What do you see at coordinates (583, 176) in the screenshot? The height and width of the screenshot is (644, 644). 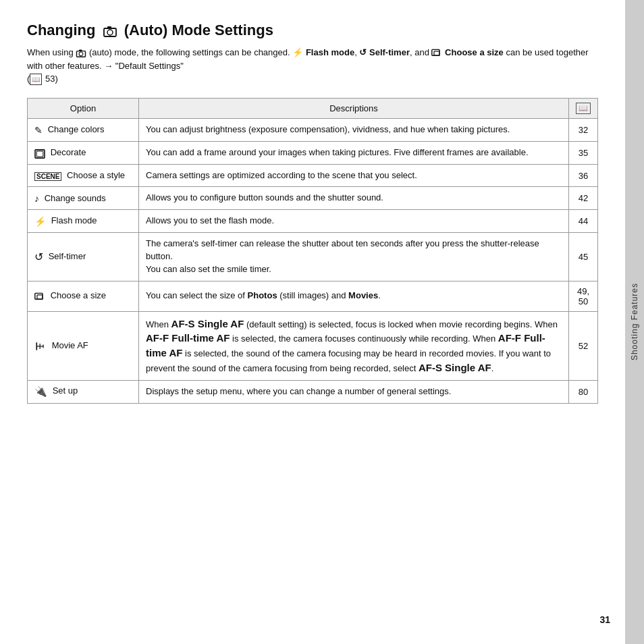 I see `page-choose-style: 36` at bounding box center [583, 176].